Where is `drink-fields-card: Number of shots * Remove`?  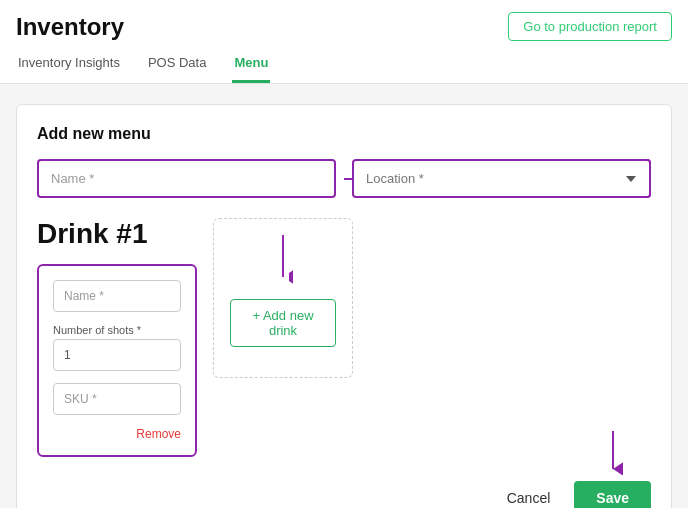 drink-fields-card: Number of shots * Remove is located at coordinates (117, 360).